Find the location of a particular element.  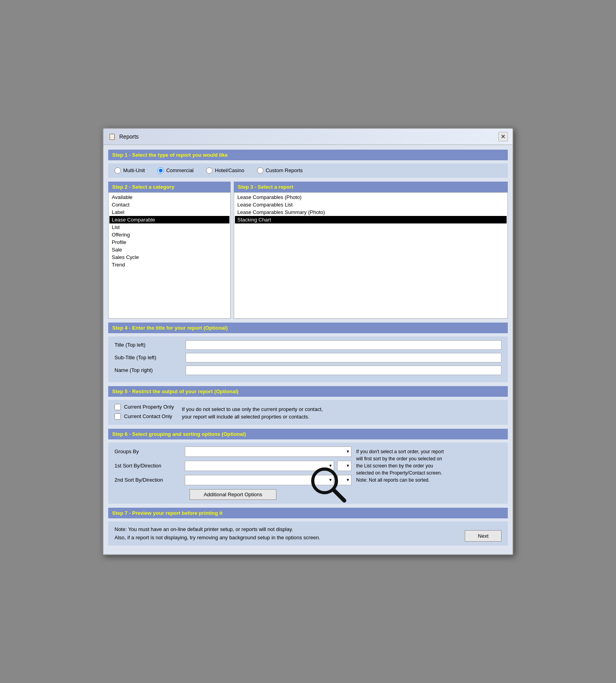

radio-hotel-casino: Hotel/Casino is located at coordinates (225, 171).